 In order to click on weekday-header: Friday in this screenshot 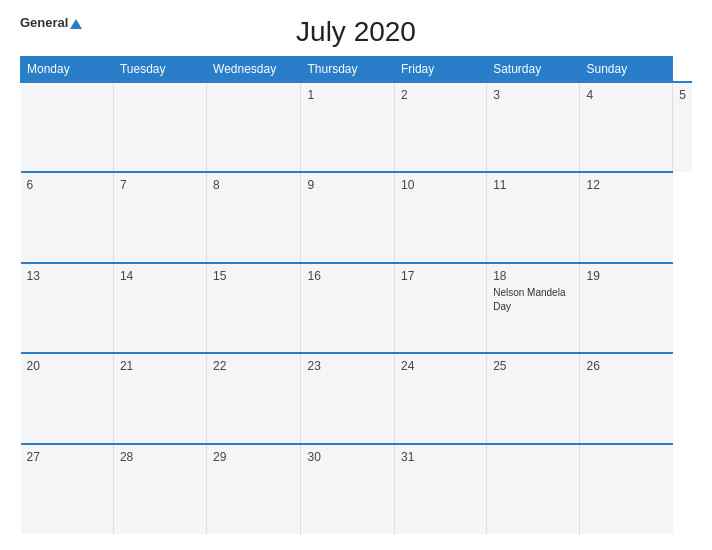, I will do `click(440, 70)`.